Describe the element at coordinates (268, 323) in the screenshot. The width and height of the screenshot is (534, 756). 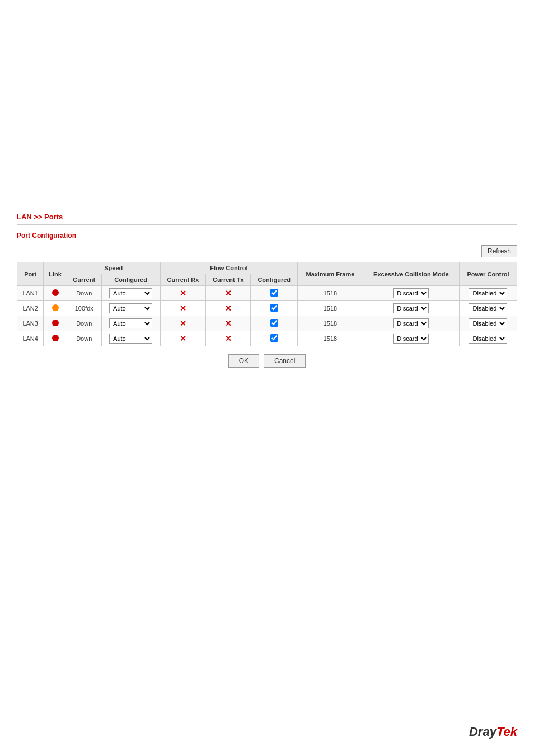
I see `table-row: LAN3DownAuto10M Half10M Full100M Half100…` at that location.